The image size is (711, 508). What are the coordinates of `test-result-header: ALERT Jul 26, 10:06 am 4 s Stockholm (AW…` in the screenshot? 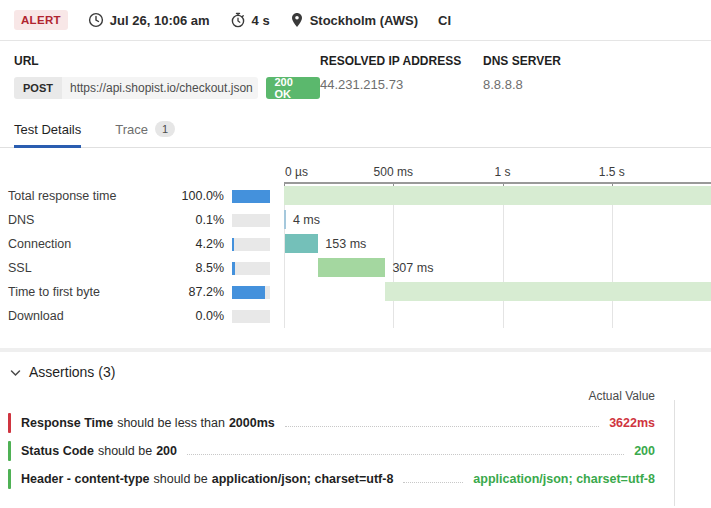 It's located at (356, 20).